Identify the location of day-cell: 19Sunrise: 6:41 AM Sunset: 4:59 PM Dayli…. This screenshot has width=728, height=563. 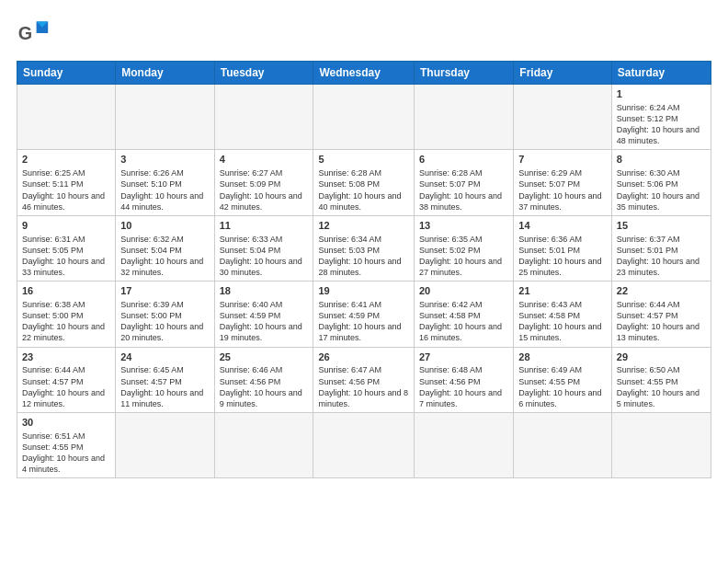
(364, 315).